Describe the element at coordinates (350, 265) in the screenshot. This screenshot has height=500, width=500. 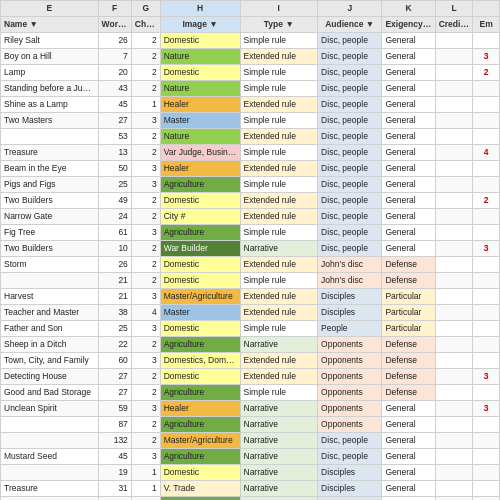
I see `cell-audience: John's disc` at that location.